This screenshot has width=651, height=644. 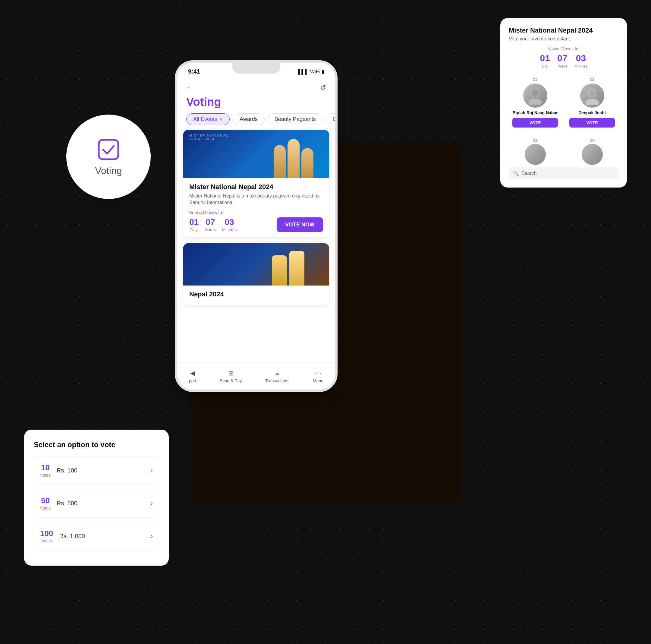 I want to click on close-icon: ✕, so click(x=221, y=119).